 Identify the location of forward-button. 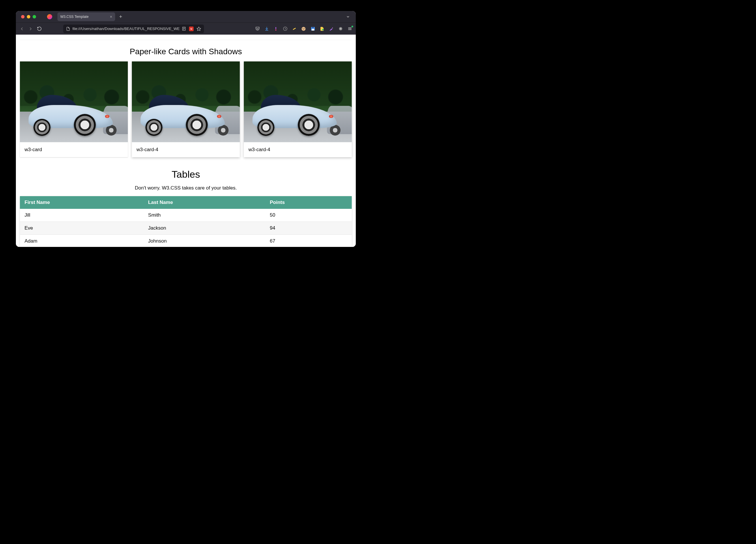
(31, 29).